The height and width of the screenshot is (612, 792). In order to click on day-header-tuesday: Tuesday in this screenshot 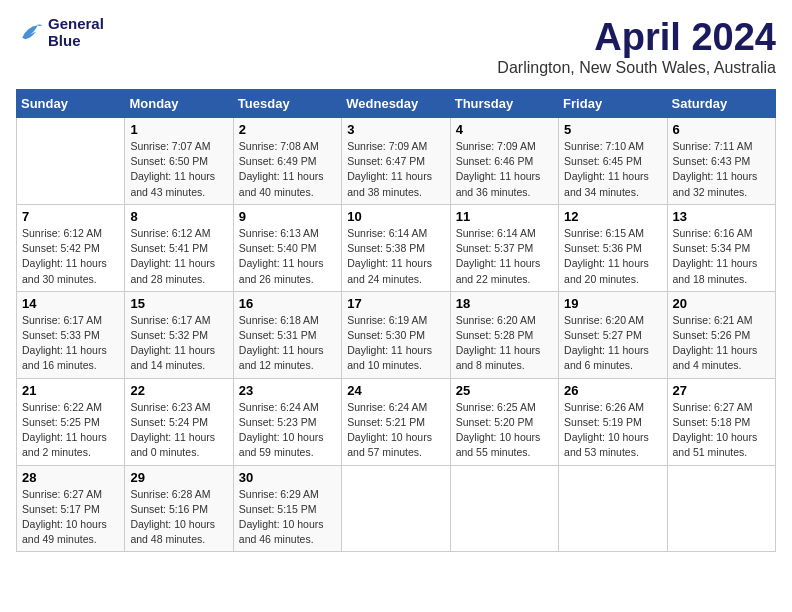, I will do `click(287, 104)`.